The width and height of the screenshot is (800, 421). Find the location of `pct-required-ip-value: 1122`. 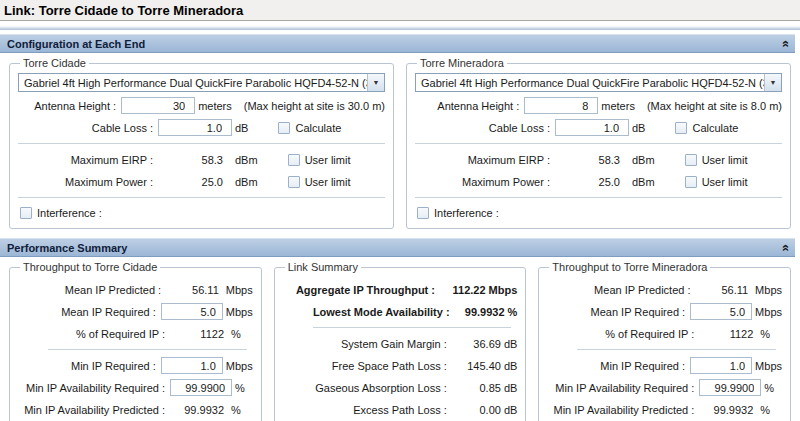

pct-required-ip-value: 1122 is located at coordinates (728, 334).